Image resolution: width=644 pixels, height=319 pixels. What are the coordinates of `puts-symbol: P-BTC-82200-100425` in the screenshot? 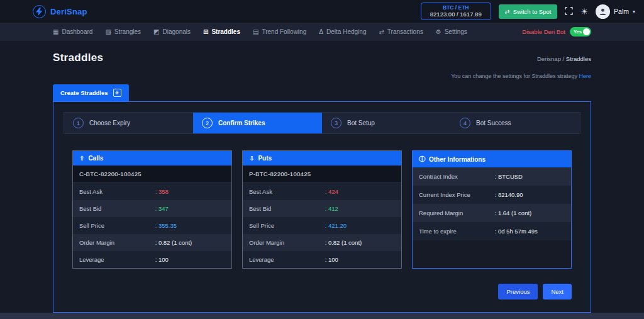 It's located at (322, 174).